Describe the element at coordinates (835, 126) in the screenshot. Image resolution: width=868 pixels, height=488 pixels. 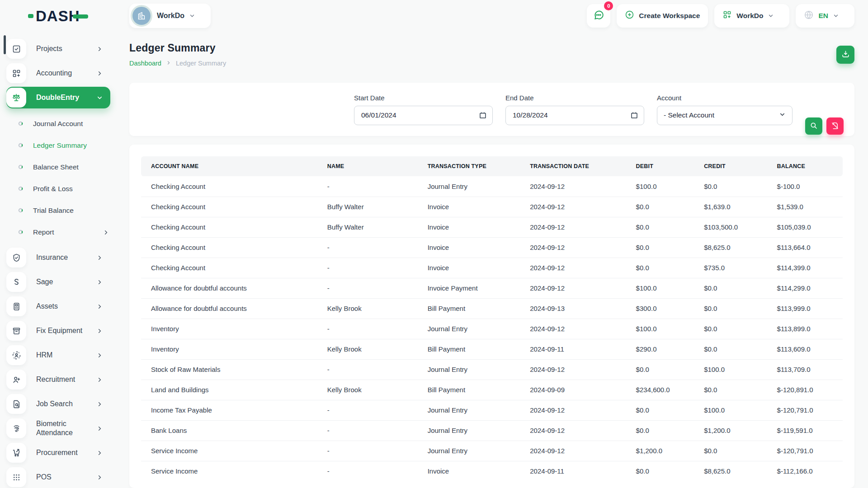
I see `reset-filter-button` at that location.